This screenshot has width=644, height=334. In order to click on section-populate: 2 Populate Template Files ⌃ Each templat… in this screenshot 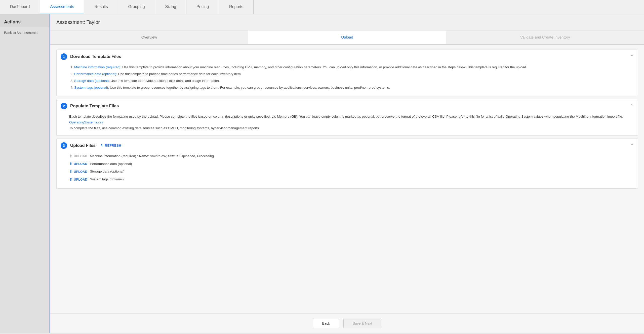, I will do `click(347, 117)`.